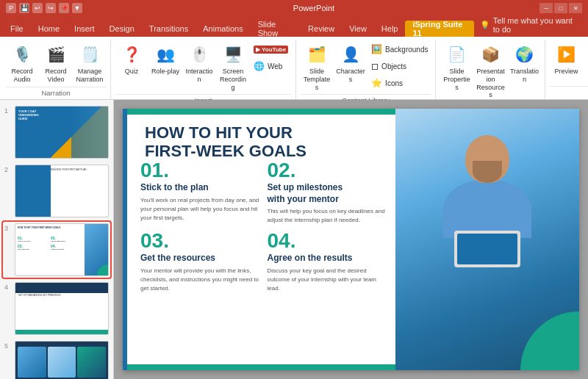 The image size is (588, 379). I want to click on slide5-photo3, so click(91, 362).